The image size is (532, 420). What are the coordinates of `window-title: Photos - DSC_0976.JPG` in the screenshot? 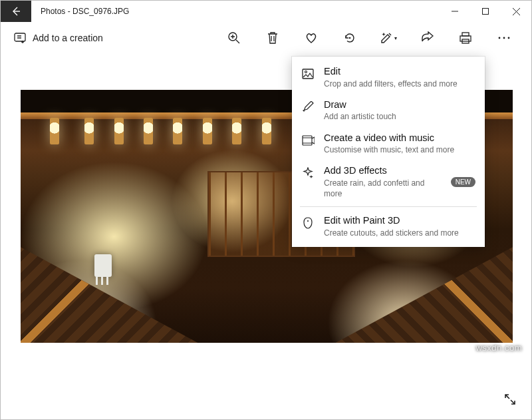 It's located at (85, 11).